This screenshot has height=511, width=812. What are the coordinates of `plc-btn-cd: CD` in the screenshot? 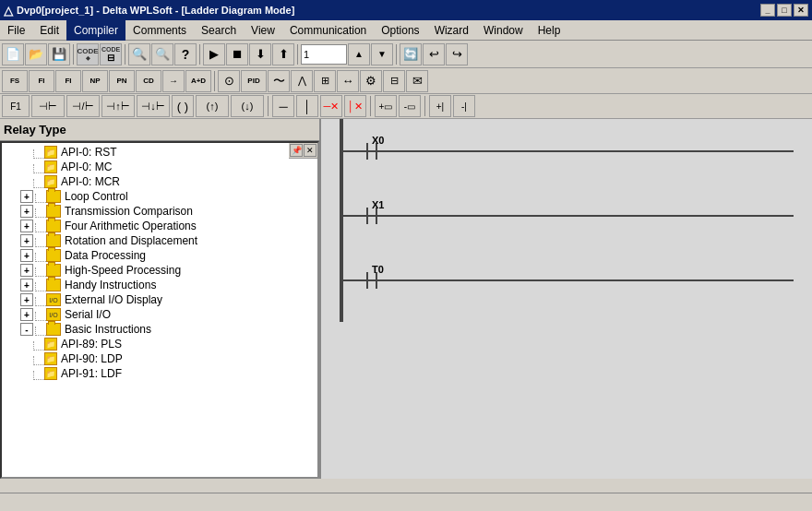 It's located at (149, 81).